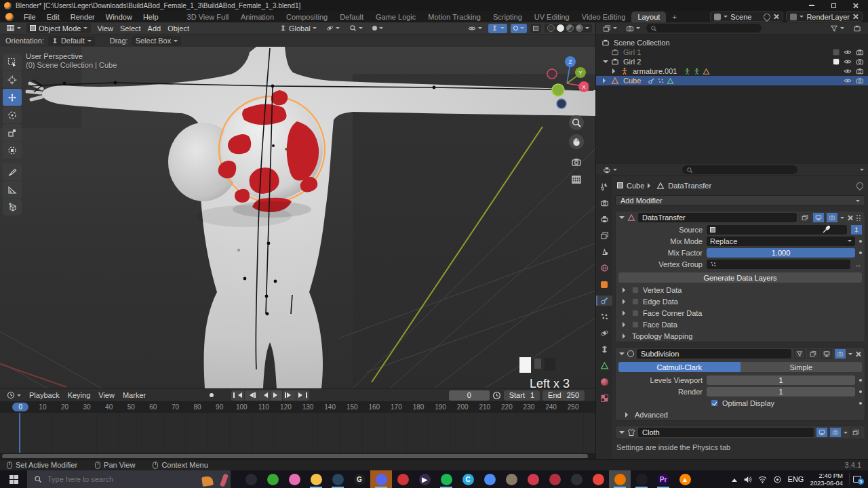 The height and width of the screenshot is (488, 868). What do you see at coordinates (308, 407) in the screenshot?
I see `frame-tick: 130` at bounding box center [308, 407].